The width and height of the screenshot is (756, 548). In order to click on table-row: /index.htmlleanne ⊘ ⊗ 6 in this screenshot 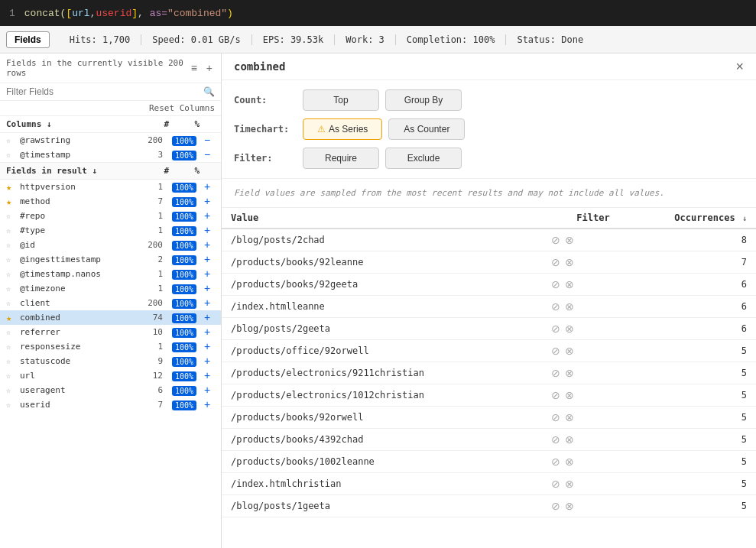, I will do `click(489, 307)`.